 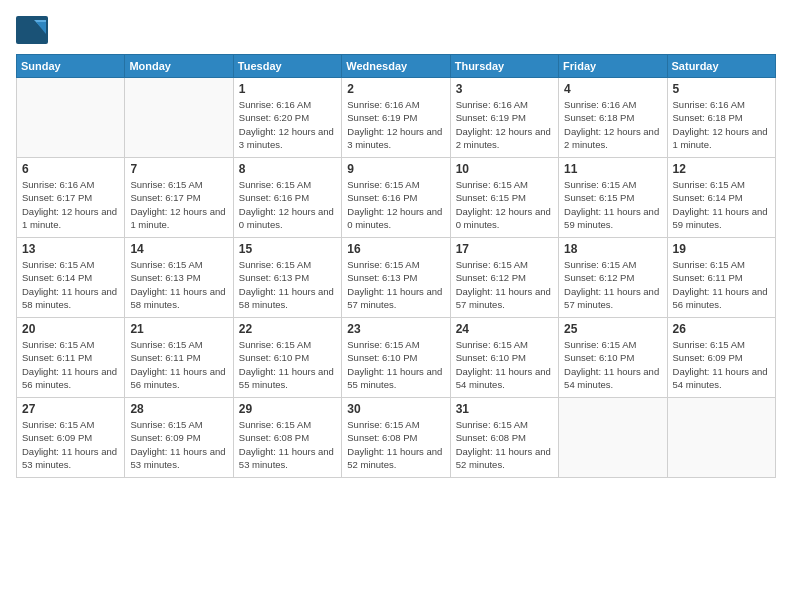 What do you see at coordinates (396, 66) in the screenshot?
I see `weekday-header-row: SundayMondayTuesdayWednesdayThursdayFrid…` at bounding box center [396, 66].